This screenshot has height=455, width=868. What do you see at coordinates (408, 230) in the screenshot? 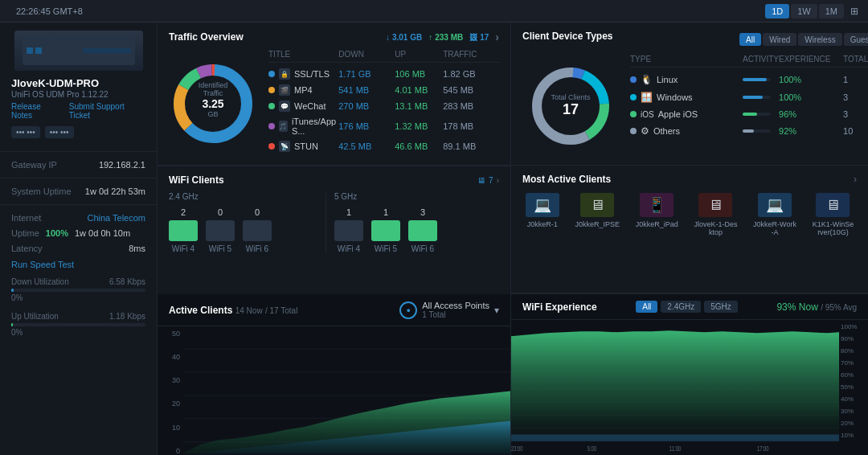
I see `band-5-bars: 1 WiFi 4 1 WiFi 5 3` at bounding box center [408, 230].